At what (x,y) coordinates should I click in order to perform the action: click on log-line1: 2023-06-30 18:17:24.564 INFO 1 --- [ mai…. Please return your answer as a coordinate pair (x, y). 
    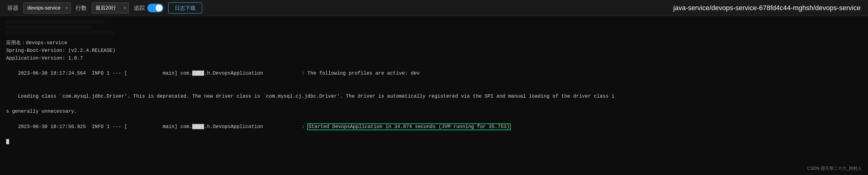
    Looking at the image, I should click on (434, 73).